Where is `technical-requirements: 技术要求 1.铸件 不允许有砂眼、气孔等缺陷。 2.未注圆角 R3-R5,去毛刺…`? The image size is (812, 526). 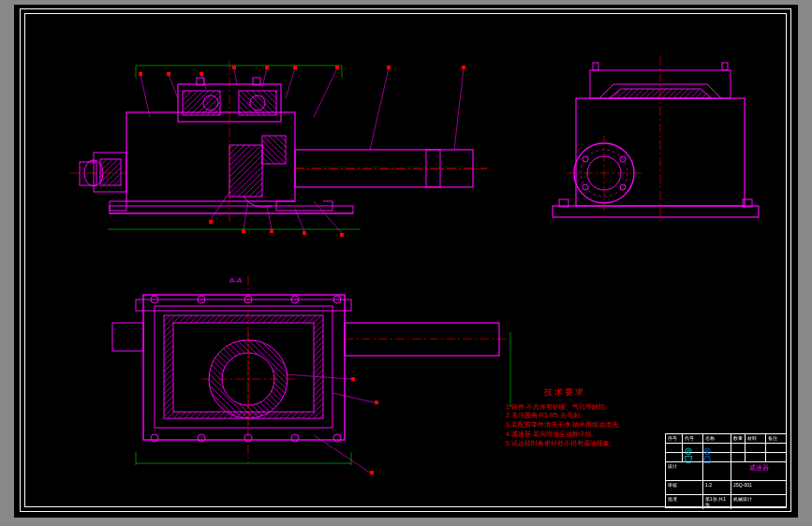
technical-requirements: 技术要求 1.铸件 不允许有砂眼、气孔等缺陷。 2.未注圆角 R3-R5,去毛刺… is located at coordinates (566, 417).